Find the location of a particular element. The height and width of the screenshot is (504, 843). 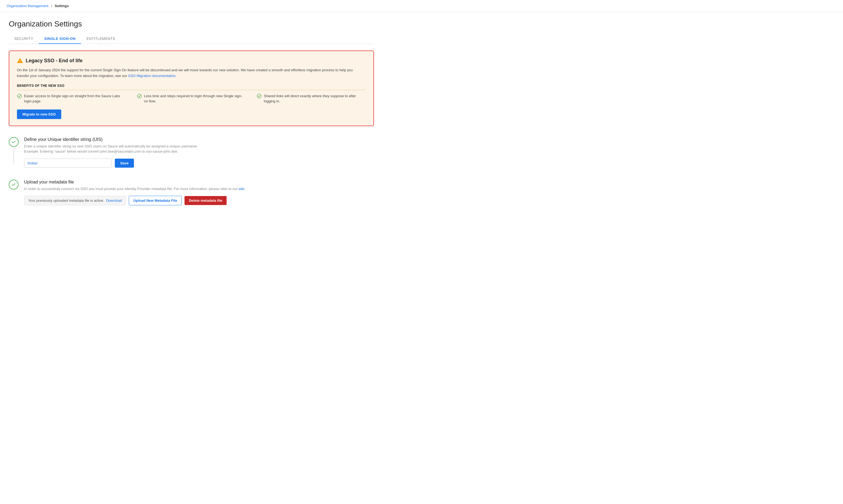

benefit-item-3: Shared links will direct exactly where t… is located at coordinates (311, 98).